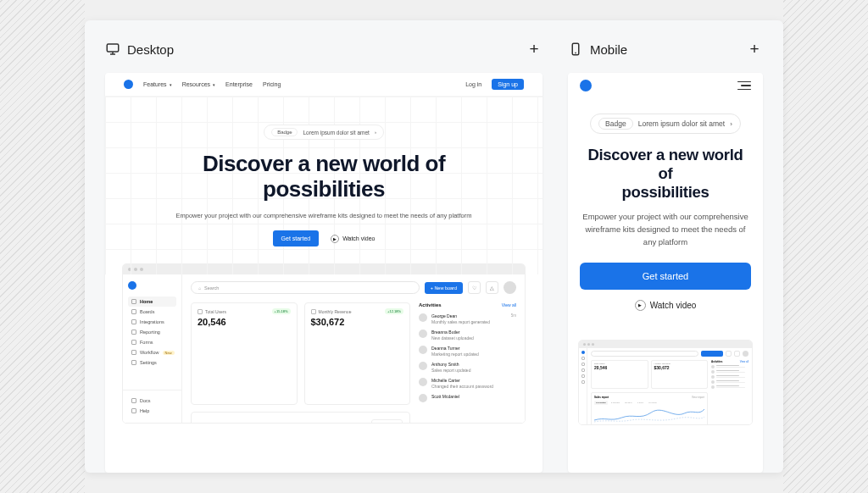 This screenshot has width=868, height=493. What do you see at coordinates (665, 212) in the screenshot?
I see `mobile-hero: Badge Lorem ipsum dolor sit amet › Disco…` at bounding box center [665, 212].